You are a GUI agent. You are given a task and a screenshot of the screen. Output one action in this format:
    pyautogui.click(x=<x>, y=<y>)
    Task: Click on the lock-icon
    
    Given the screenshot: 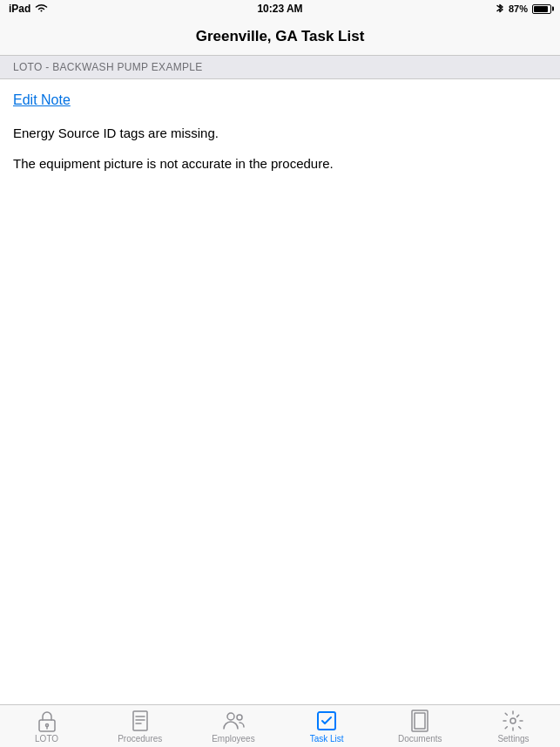 What is the action you would take?
    pyautogui.click(x=47, y=721)
    